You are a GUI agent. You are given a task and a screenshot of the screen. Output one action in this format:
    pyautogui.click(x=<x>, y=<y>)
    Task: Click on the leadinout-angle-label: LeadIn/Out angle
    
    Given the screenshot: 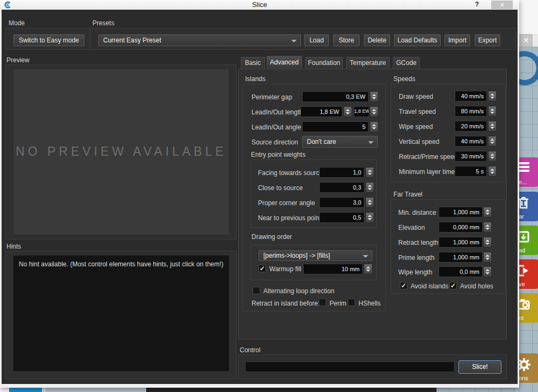 What is the action you would take?
    pyautogui.click(x=276, y=127)
    